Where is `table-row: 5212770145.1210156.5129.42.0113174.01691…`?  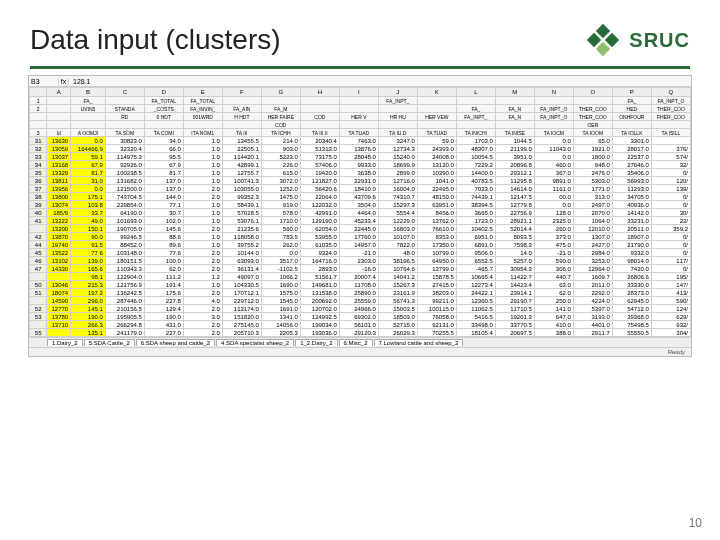
table-row: 5212770145.1210156.5129.42.0113174.01691… is located at coordinates (360, 309).